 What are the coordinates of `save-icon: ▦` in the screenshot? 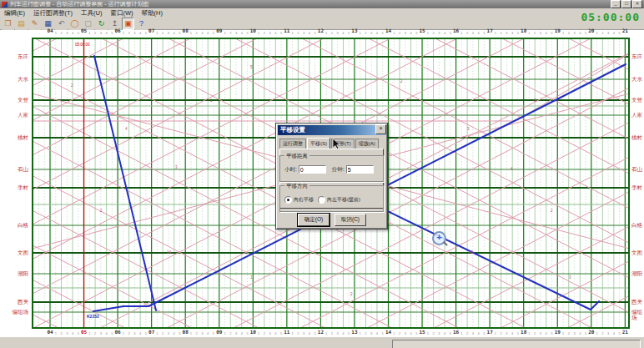 It's located at (48, 23).